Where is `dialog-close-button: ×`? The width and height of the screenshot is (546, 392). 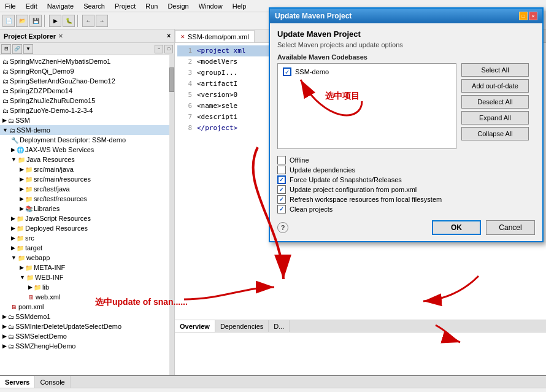 dialog-close-button: × is located at coordinates (533, 16).